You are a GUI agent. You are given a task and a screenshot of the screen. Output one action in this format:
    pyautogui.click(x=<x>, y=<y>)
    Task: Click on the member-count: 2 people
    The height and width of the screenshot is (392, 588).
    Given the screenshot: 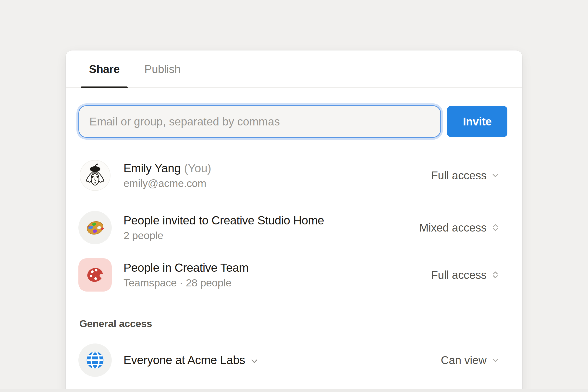 What is the action you would take?
    pyautogui.click(x=224, y=236)
    